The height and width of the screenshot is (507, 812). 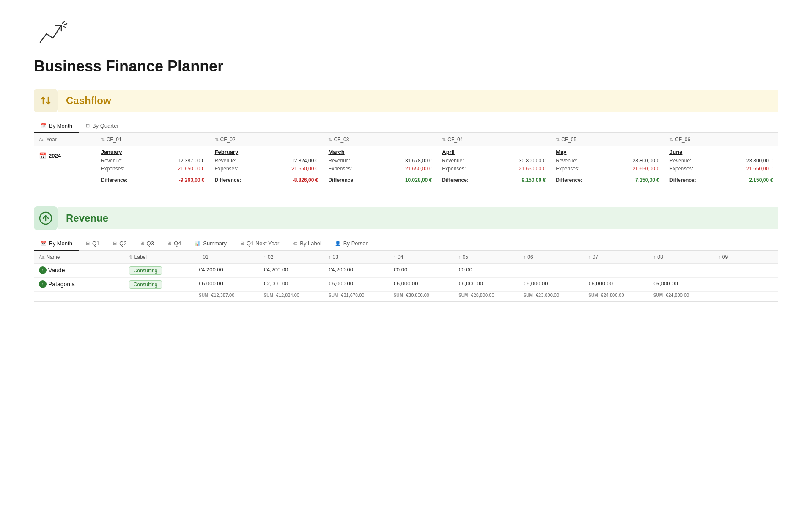 I want to click on vaude-v08, so click(x=681, y=271).